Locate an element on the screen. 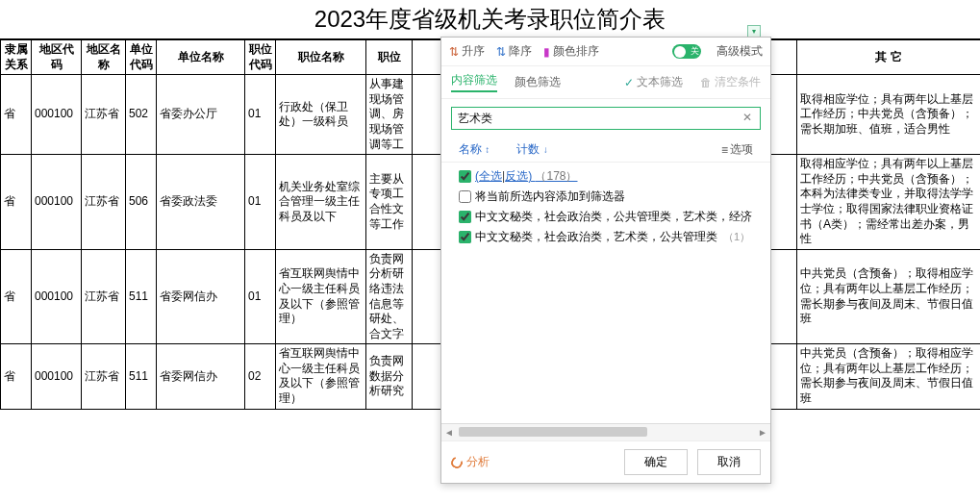 This screenshot has height=503, width=980. col-header: 职位代码 is located at coordinates (261, 58).